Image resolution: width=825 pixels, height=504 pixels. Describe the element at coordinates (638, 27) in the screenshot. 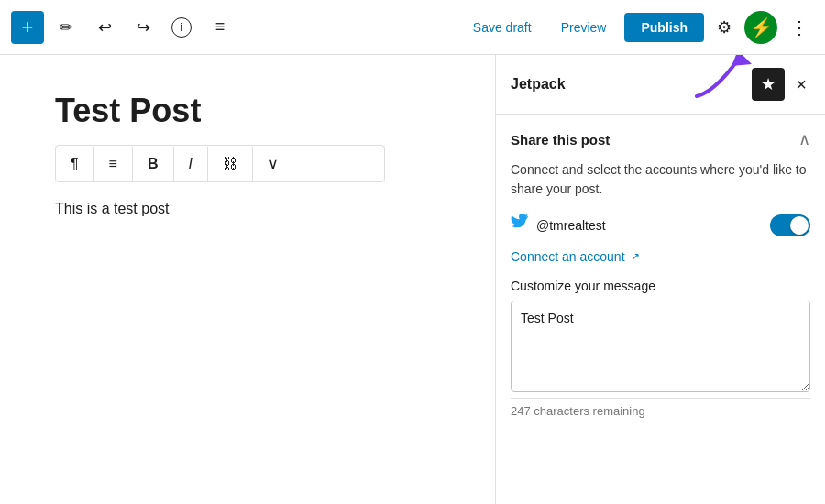

I see `toolbar-right: Save draft Preview Publish ⚙ ⚡ ⋮` at that location.